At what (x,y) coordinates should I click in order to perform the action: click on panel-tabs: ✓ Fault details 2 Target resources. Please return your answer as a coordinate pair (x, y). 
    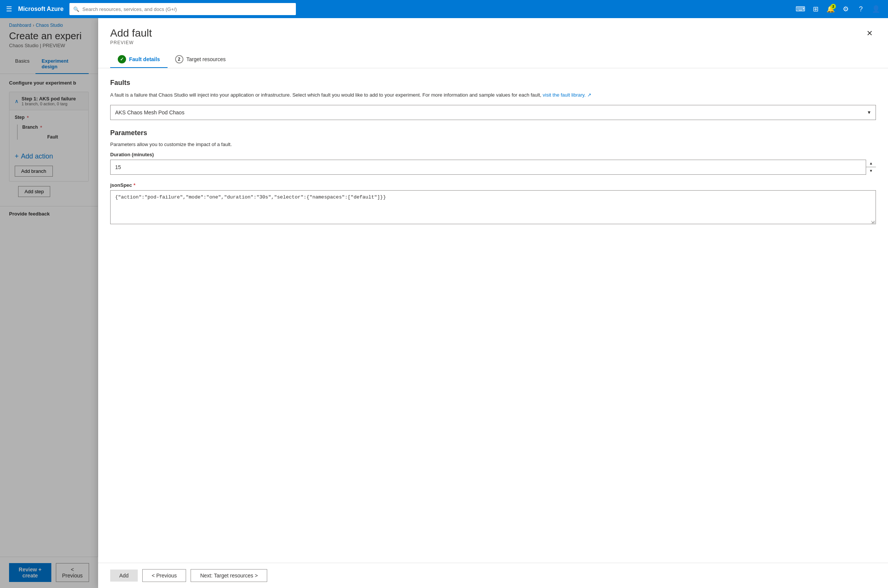
    Looking at the image, I should click on (493, 60).